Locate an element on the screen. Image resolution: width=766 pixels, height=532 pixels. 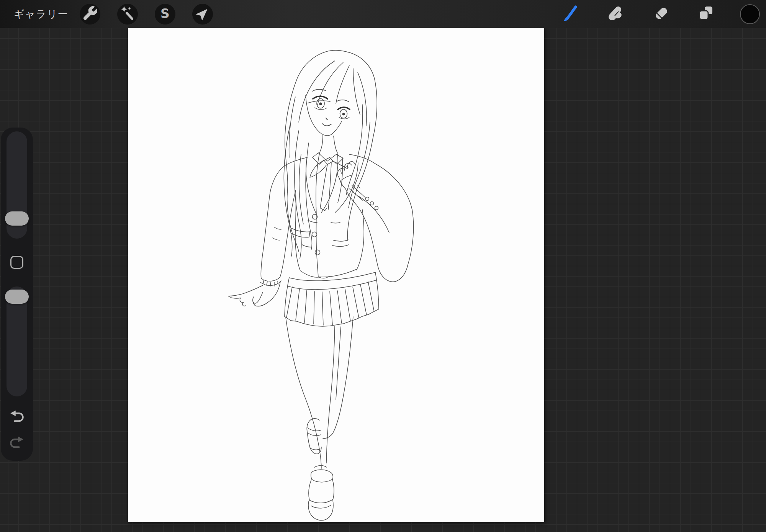
smudge-tool-button is located at coordinates (615, 14).